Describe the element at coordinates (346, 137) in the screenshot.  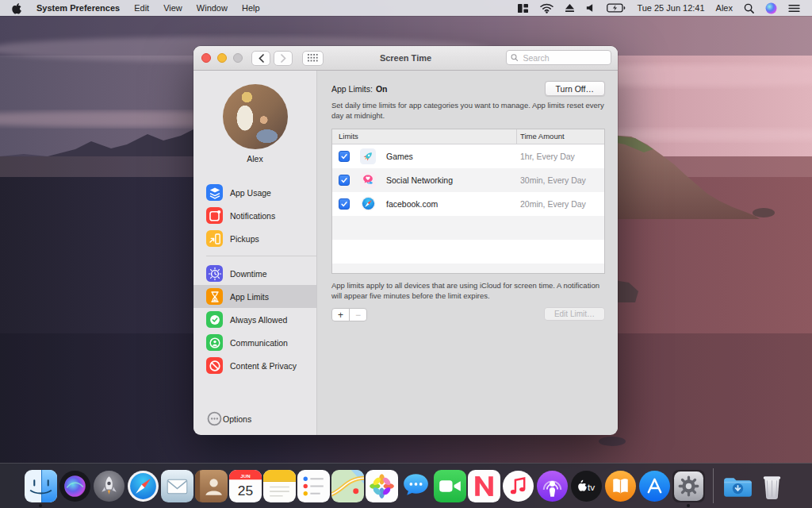
I see `column-limits: Limits` at that location.